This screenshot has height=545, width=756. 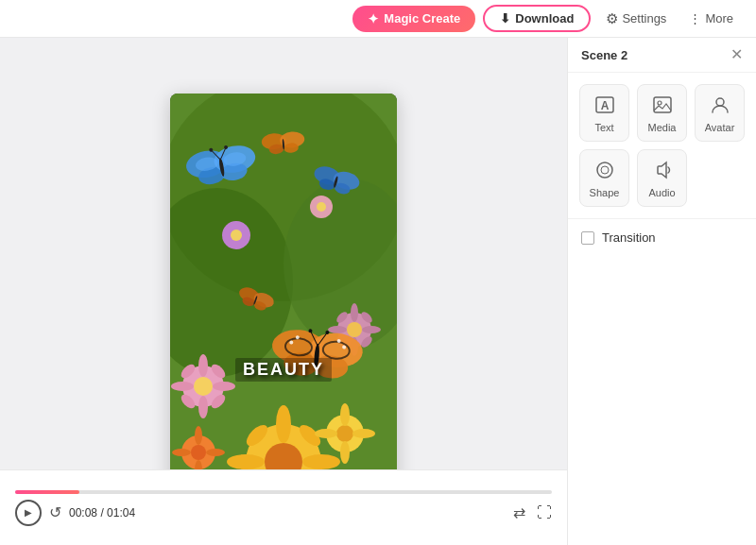 I want to click on gear-icon: ⚙, so click(x=612, y=19).